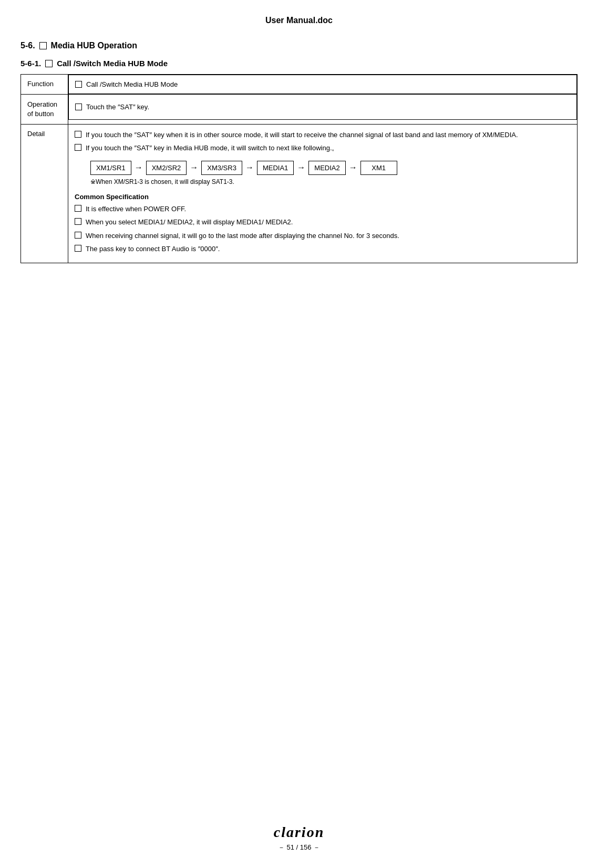  What do you see at coordinates (189, 222) in the screenshot?
I see `common-spec-text-2: When you select MEDIA1/ MEDIA2, it will …` at bounding box center [189, 222].